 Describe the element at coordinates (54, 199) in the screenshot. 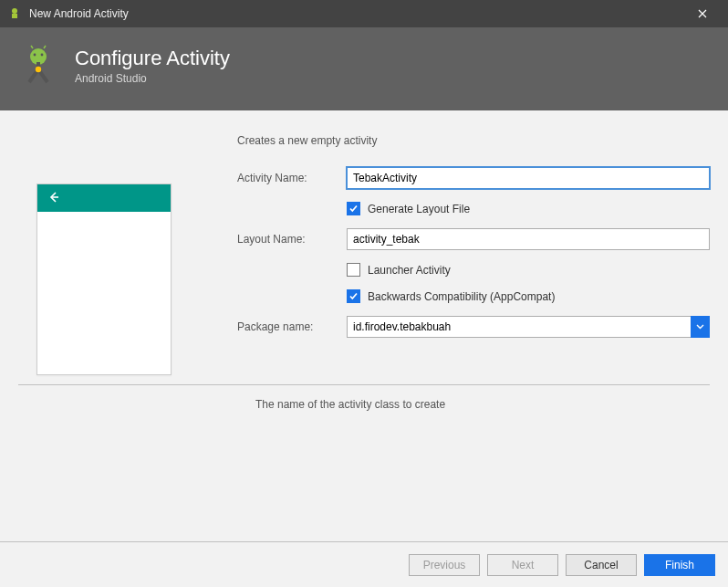

I see `back-arrow-icon` at that location.